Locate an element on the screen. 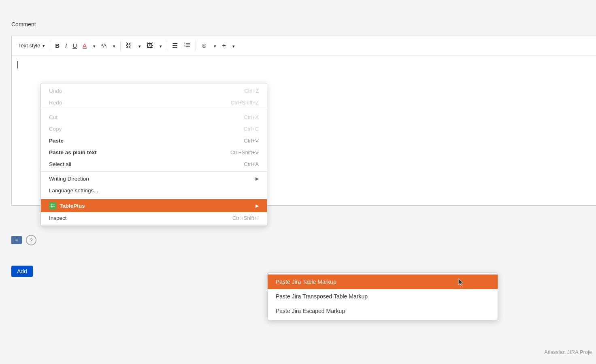 The image size is (596, 364). font-color-dropdown-button is located at coordinates (94, 46).